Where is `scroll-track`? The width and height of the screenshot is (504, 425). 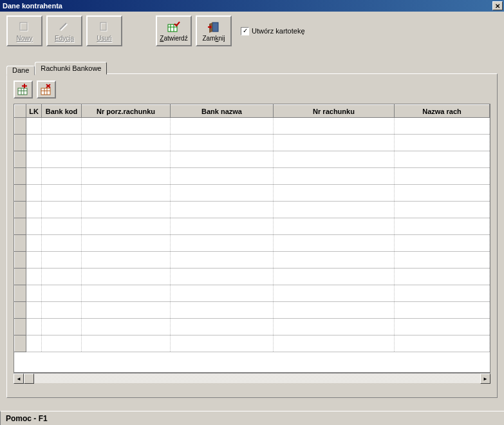
scroll-track is located at coordinates (257, 379).